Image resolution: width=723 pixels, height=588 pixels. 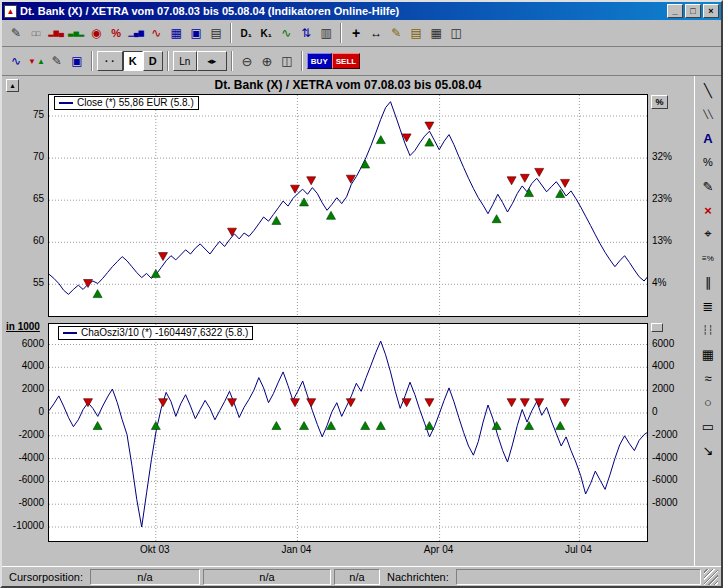 What do you see at coordinates (212, 61) in the screenshot?
I see `scroll-chart-button: ◂▸` at bounding box center [212, 61].